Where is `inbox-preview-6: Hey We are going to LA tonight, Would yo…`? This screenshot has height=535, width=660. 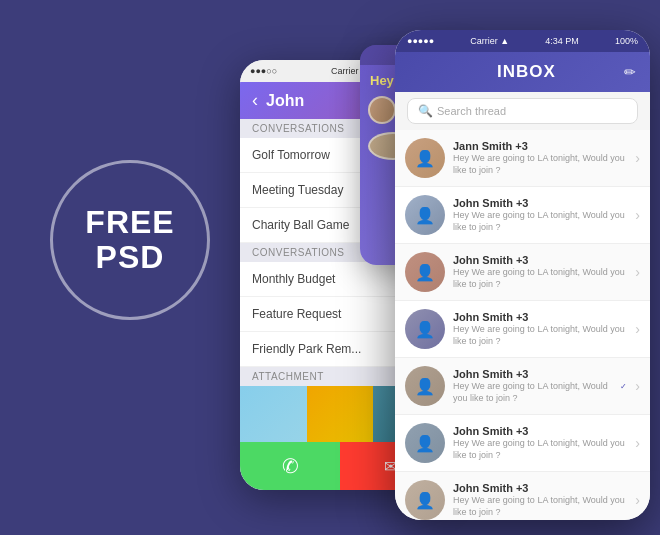
inbox-preview-6: Hey We are going to LA tonight, Would yo… is located at coordinates (540, 506).